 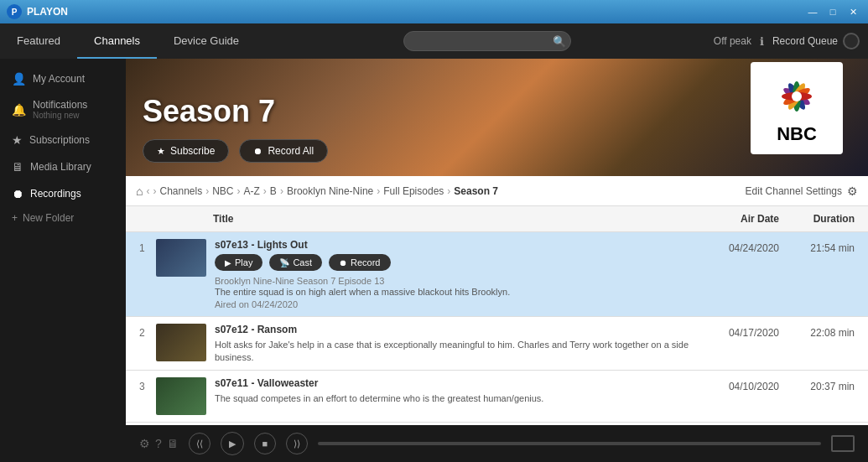 What do you see at coordinates (297, 444) in the screenshot?
I see `forward-icon: ⟩⟩` at bounding box center [297, 444].